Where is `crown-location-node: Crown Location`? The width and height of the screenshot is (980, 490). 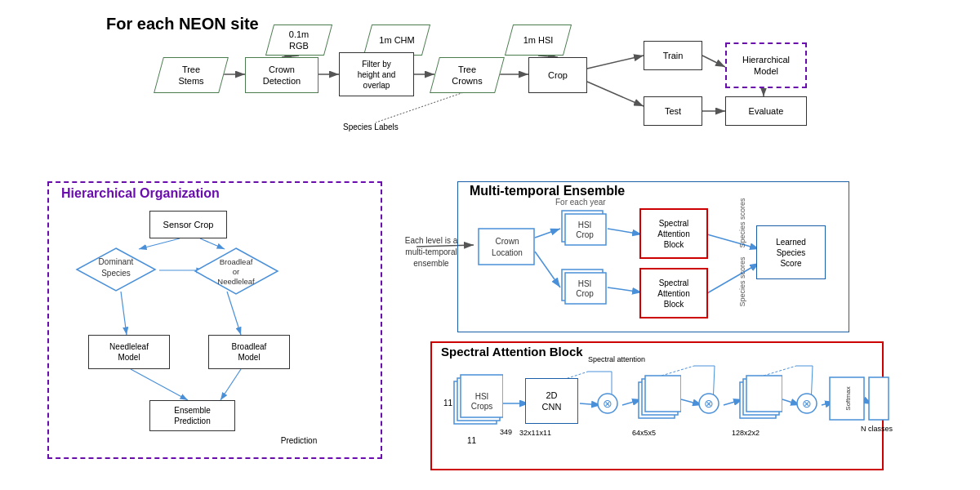 crown-location-node: Crown Location is located at coordinates (507, 247).